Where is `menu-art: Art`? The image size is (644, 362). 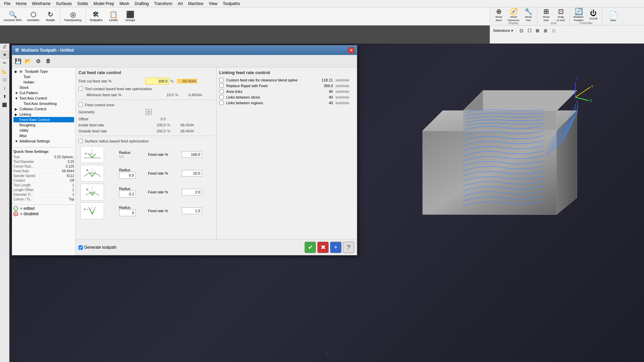
menu-art: Art is located at coordinates (180, 4).